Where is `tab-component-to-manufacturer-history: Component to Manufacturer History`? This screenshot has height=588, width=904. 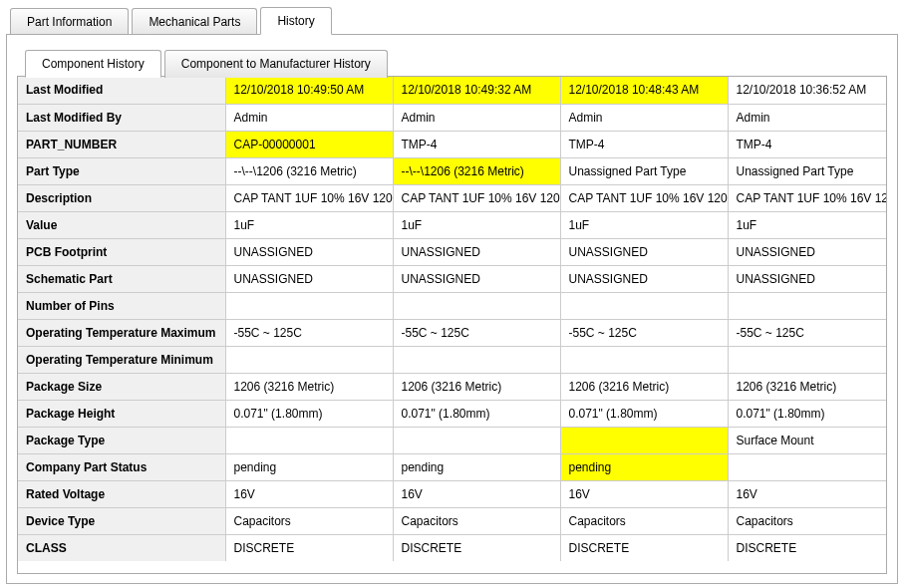
tab-component-to-manufacturer-history: Component to Manufacturer History is located at coordinates (276, 64).